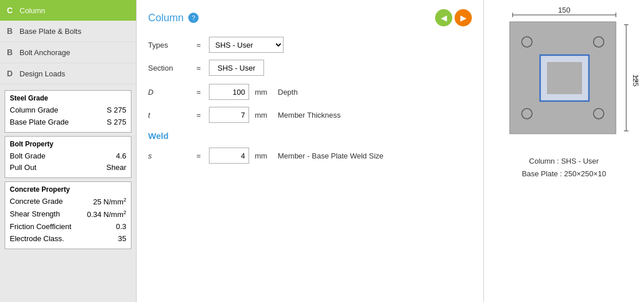 The width and height of the screenshot is (644, 302). Describe the element at coordinates (68, 111) in the screenshot. I see `steel-grade-panel: Steel Grade Column Grade S 275 Base Plat…` at that location.